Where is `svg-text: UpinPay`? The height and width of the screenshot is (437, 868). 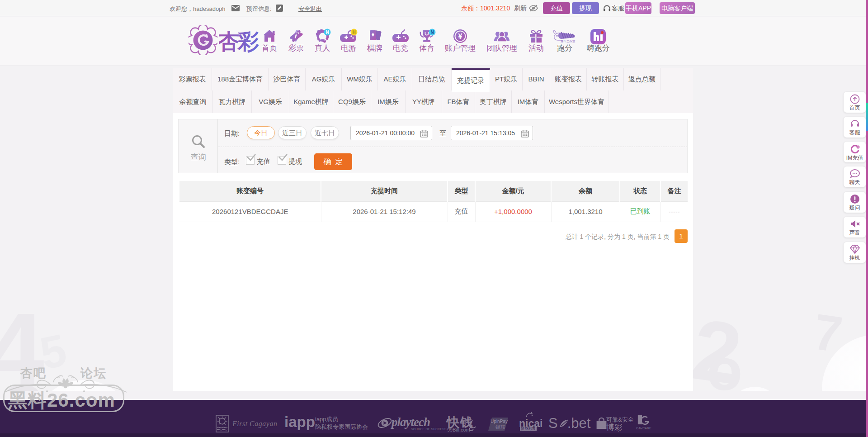
svg-text: UpinPay is located at coordinates (499, 422).